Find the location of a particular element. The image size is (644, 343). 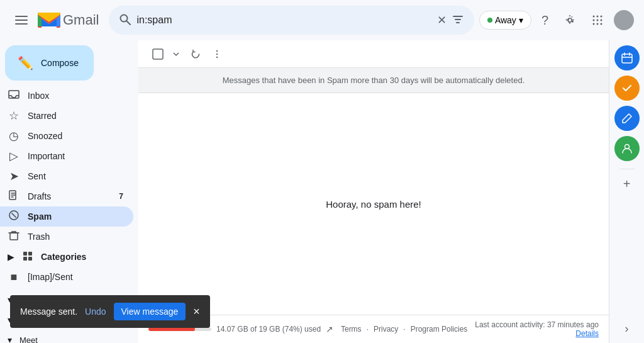

privacy-link: Privacy is located at coordinates (386, 329).